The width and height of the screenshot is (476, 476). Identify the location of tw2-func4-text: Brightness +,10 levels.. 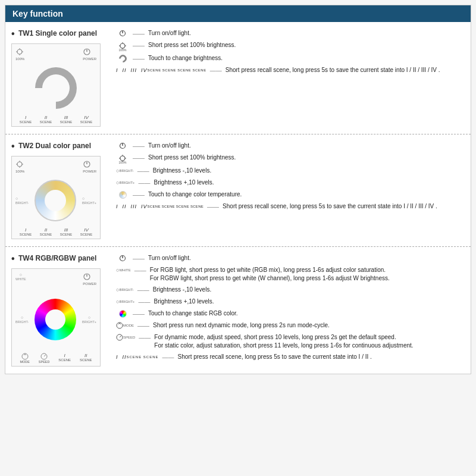
(309, 183).